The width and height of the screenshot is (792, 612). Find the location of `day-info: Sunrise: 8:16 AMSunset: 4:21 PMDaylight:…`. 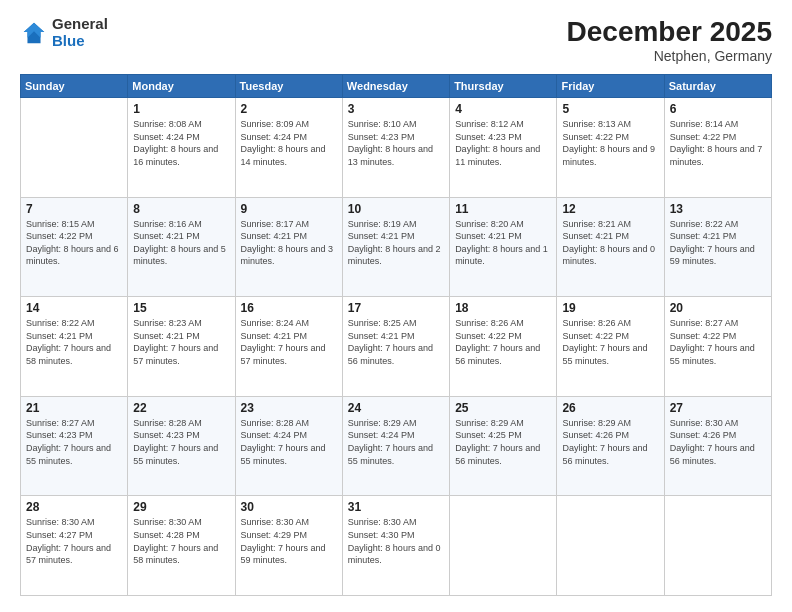

day-info: Sunrise: 8:16 AMSunset: 4:21 PMDaylight:… is located at coordinates (181, 243).